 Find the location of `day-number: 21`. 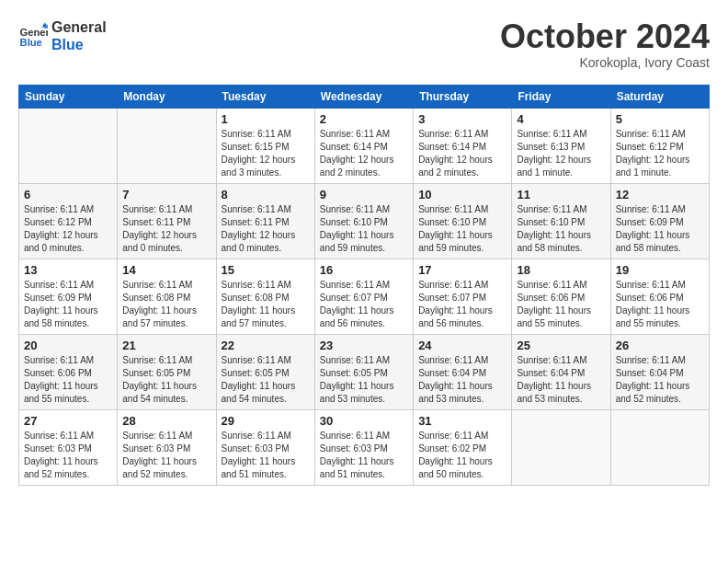

day-number: 21 is located at coordinates (166, 346).